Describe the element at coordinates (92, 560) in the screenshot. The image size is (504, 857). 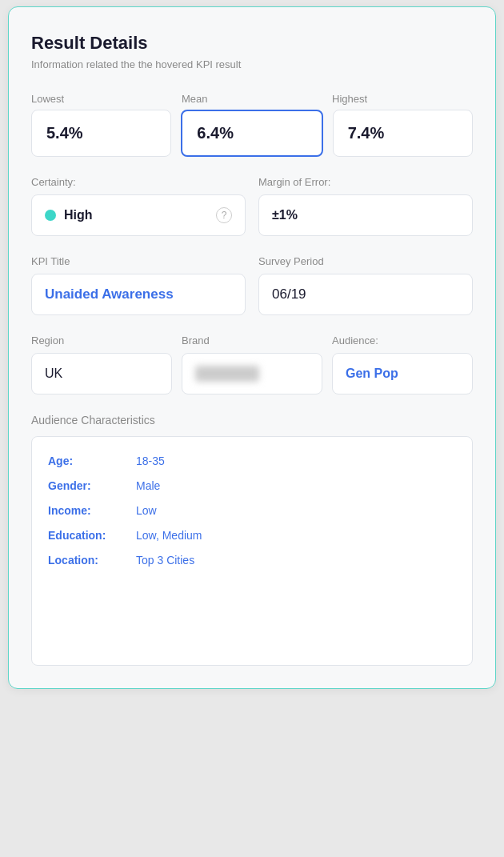
I see `audience-row-label: Location:` at that location.